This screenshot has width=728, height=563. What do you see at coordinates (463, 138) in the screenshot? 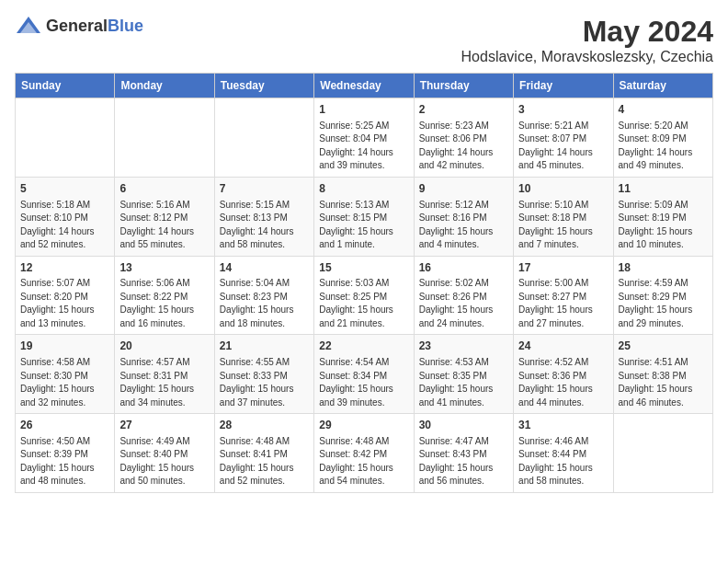
I see `calendar-cell: 2Sunrise: 5:23 AM Sunset: 8:06 PM Daylig…` at bounding box center [463, 138].